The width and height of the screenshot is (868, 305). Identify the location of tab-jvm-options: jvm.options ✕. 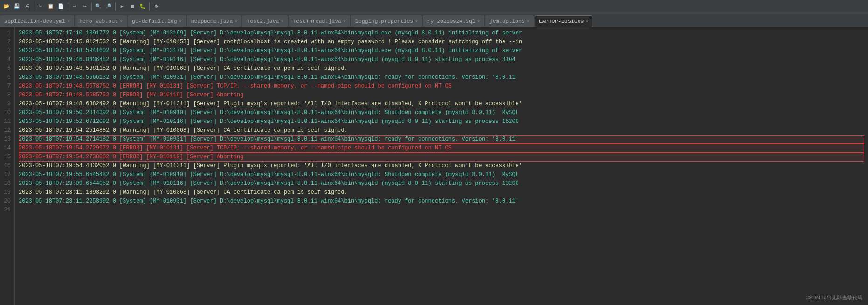
(510, 21).